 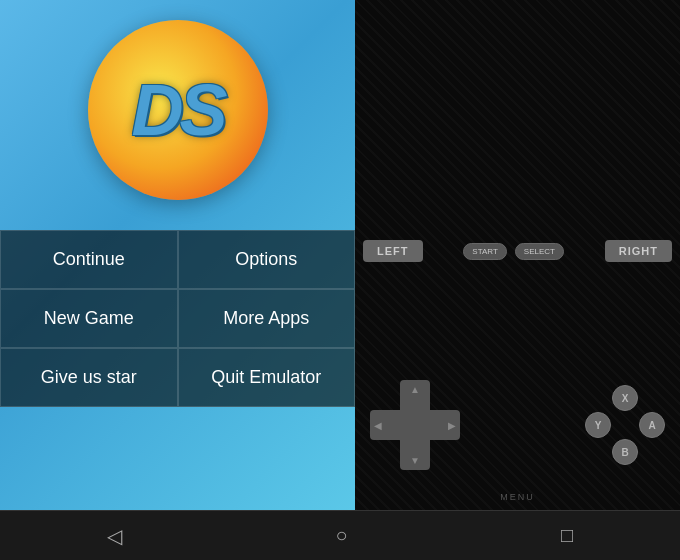 What do you see at coordinates (393, 251) in the screenshot?
I see `left-shoulder-button: LEFT` at bounding box center [393, 251].